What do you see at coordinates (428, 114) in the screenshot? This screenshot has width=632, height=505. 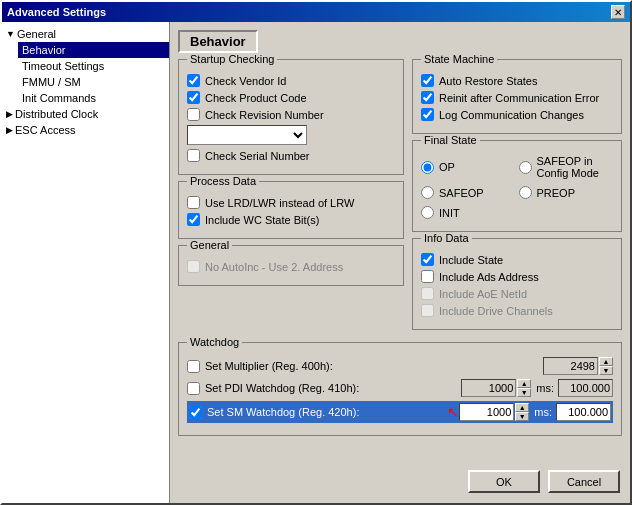 I see `log-changes-checkbox` at bounding box center [428, 114].